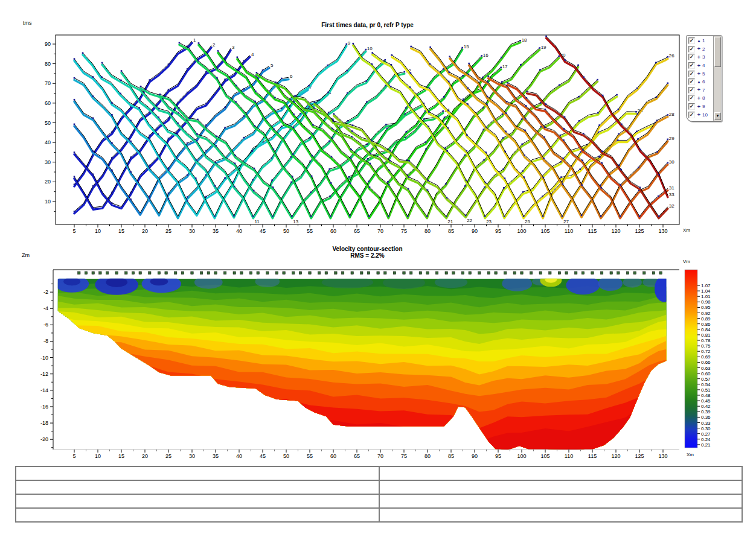  What do you see at coordinates (706, 319) in the screenshot?
I see `colorbar-tick-label: 0.89` at bounding box center [706, 319].